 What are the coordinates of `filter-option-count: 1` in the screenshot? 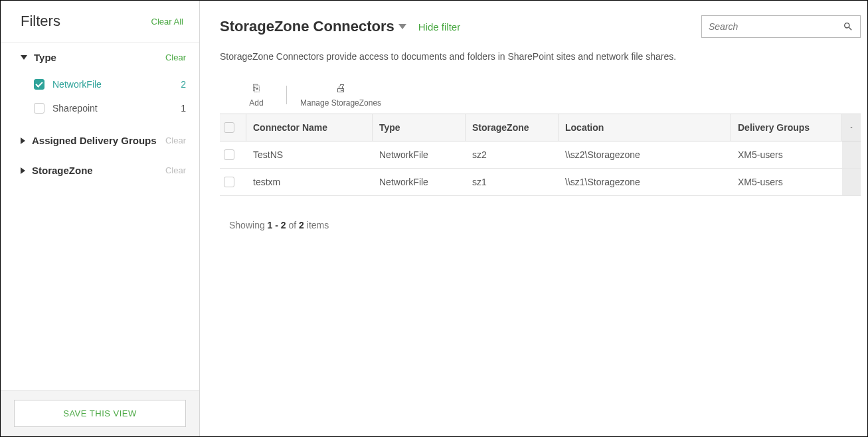 It's located at (183, 108).